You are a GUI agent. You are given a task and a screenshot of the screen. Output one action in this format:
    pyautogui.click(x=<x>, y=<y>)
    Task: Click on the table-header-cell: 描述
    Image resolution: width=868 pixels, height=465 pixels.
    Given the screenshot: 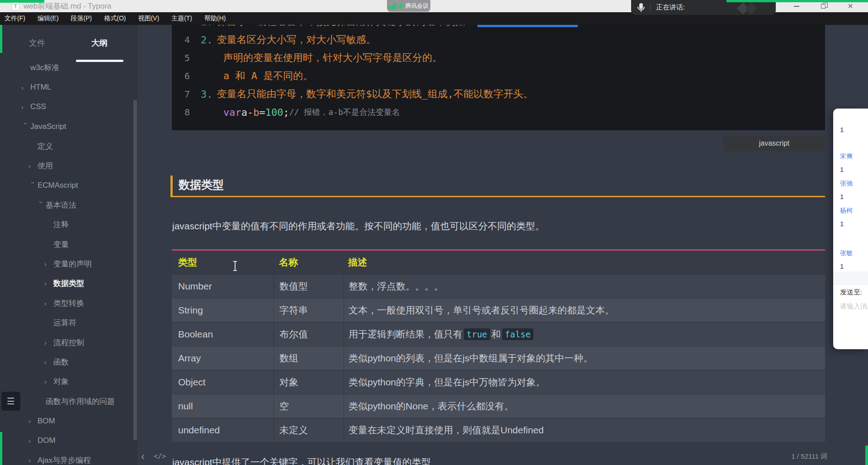 What is the action you would take?
    pyautogui.click(x=584, y=262)
    